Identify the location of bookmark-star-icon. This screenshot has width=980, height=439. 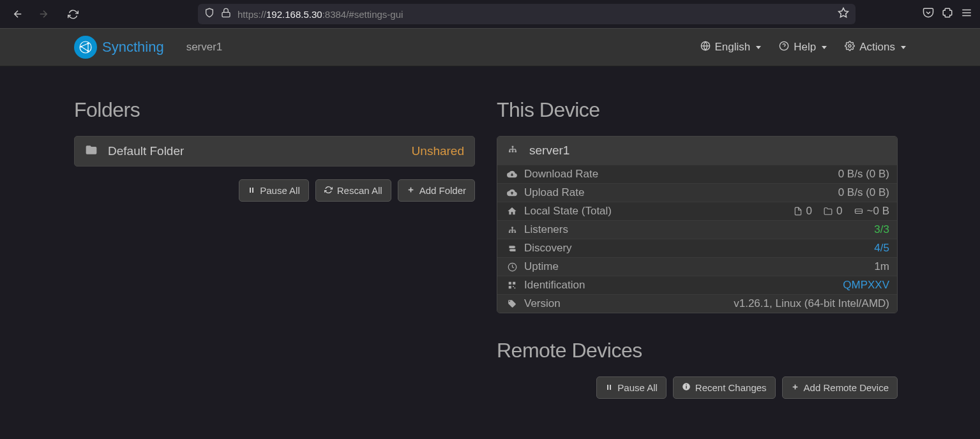
(843, 14).